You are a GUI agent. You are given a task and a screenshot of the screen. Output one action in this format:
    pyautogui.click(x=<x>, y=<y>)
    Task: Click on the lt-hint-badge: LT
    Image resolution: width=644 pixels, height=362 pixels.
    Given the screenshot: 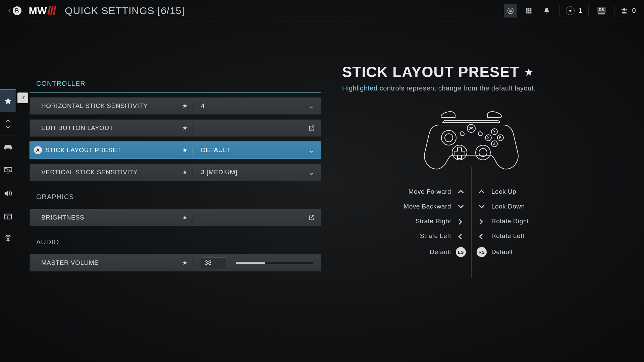 What is the action you would take?
    pyautogui.click(x=23, y=98)
    